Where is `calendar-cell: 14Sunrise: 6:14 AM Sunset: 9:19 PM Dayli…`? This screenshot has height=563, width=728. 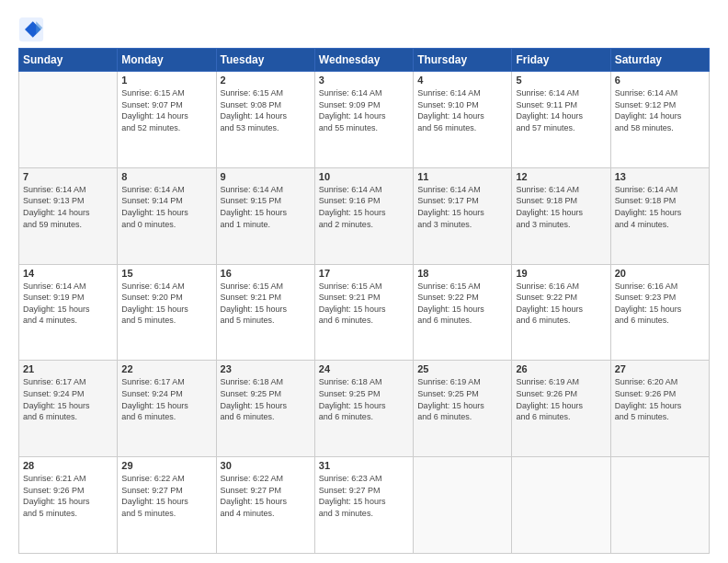 calendar-cell: 14Sunrise: 6:14 AM Sunset: 9:19 PM Dayli… is located at coordinates (68, 313).